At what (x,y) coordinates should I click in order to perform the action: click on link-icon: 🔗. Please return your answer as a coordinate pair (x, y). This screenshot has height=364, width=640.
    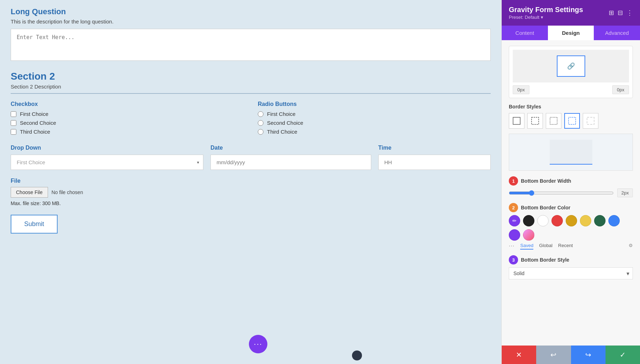
    Looking at the image, I should click on (571, 66).